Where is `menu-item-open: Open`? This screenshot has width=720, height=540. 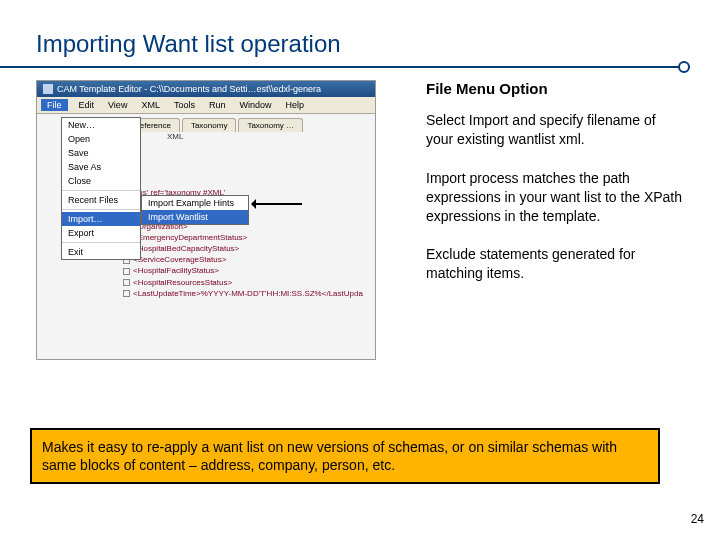
menu-item-open: Open is located at coordinates (101, 139).